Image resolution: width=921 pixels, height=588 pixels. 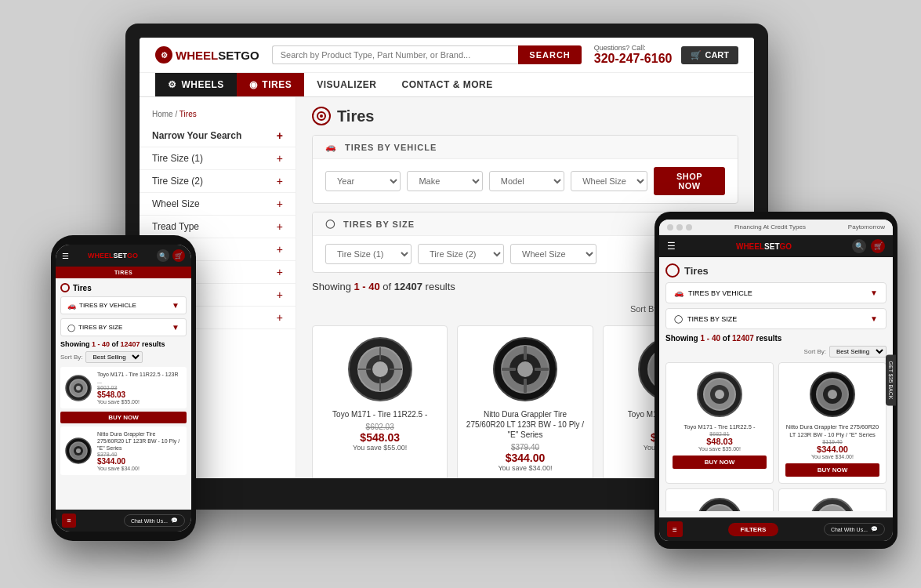 What do you see at coordinates (609, 181) in the screenshot?
I see `wheelsize-dropdown: Wheel Size` at bounding box center [609, 181].